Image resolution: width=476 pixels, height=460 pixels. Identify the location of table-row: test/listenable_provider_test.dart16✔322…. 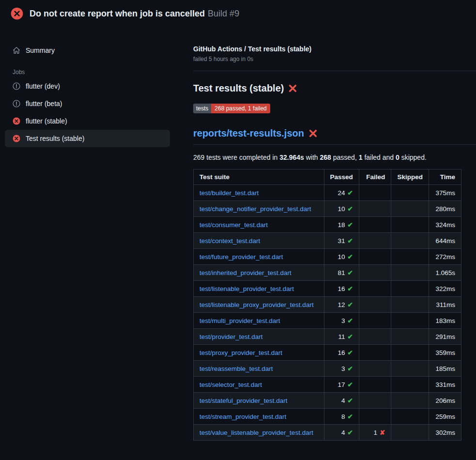
(327, 289).